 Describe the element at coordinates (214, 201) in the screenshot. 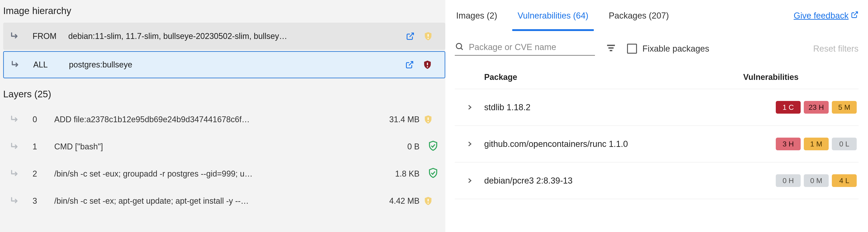

I see `layer-command: /bin/sh -c set -ex; apt-get update; apt-…` at that location.